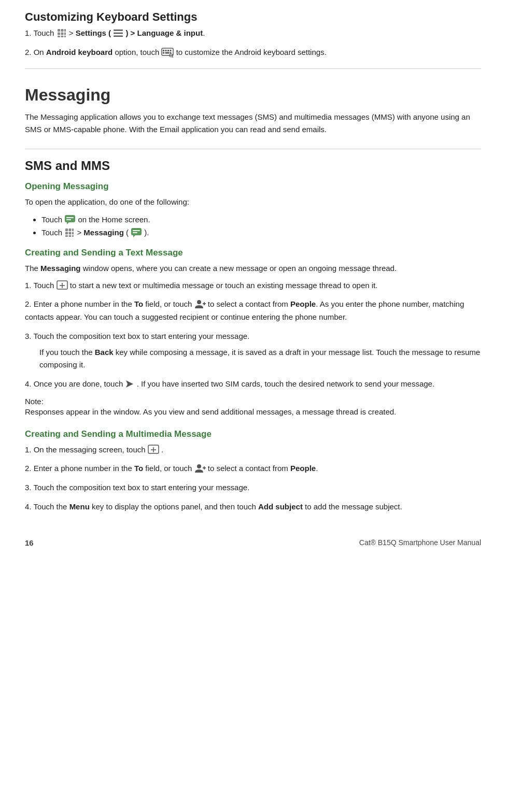 Image resolution: width=506 pixels, height=812 pixels. I want to click on step1-keyboard: 1. Touch > Settings ( ) > Language & inp…, so click(253, 33).